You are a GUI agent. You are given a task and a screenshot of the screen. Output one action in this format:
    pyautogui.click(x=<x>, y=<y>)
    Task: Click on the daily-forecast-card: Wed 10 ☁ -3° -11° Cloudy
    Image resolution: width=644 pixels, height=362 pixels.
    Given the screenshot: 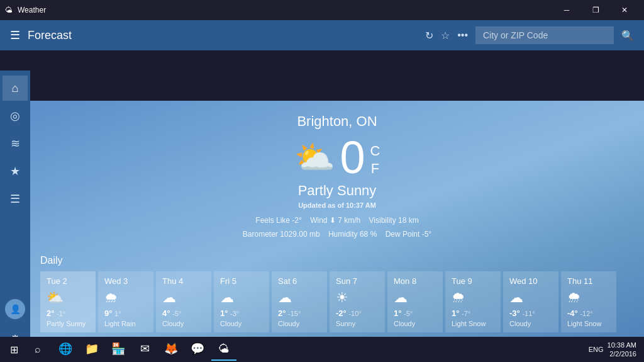 What is the action you would take?
    pyautogui.click(x=531, y=302)
    